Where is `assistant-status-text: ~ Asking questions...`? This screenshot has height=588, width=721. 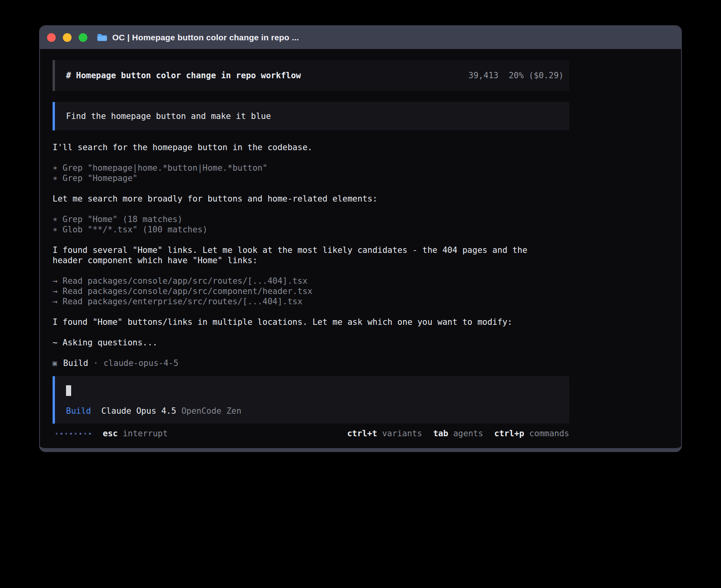
assistant-status-text: ~ Asking questions... is located at coordinates (300, 343).